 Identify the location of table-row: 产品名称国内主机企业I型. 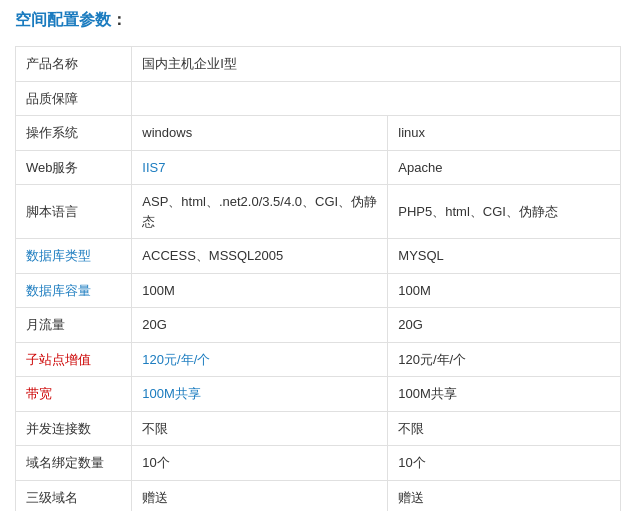
(318, 64).